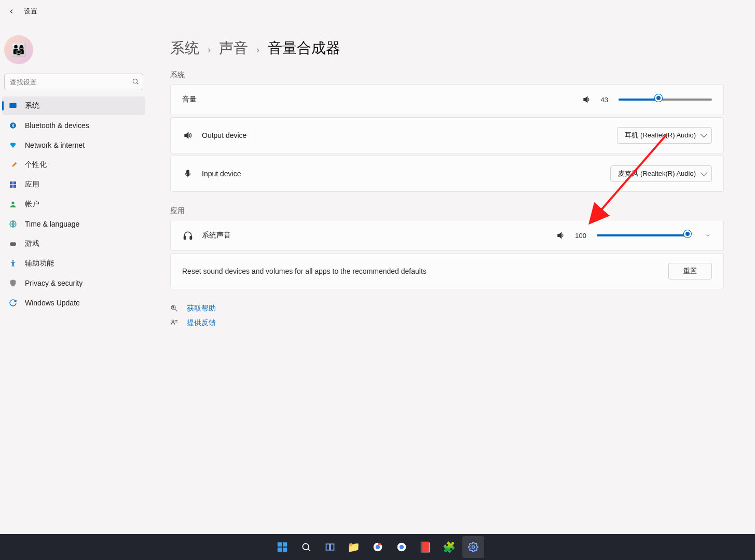 This screenshot has height=560, width=755. I want to click on app-icon: 📕, so click(425, 547).